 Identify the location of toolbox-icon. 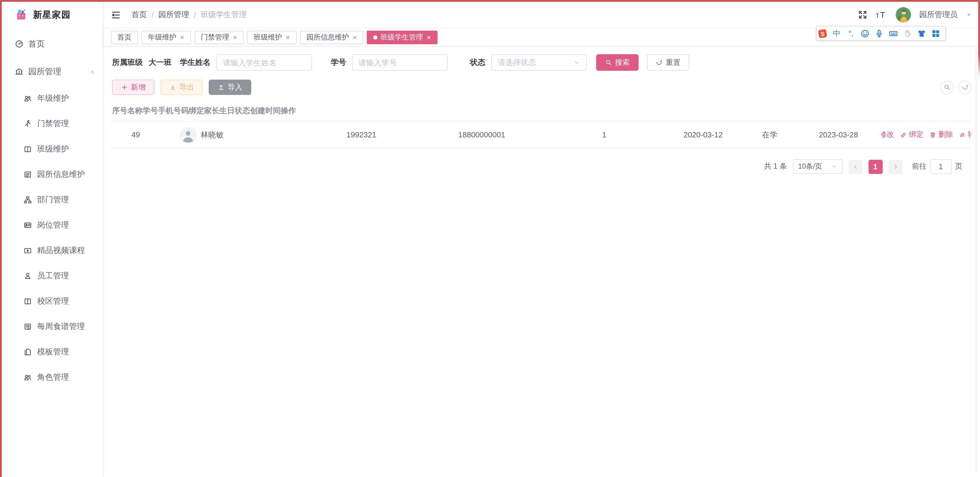
(936, 33).